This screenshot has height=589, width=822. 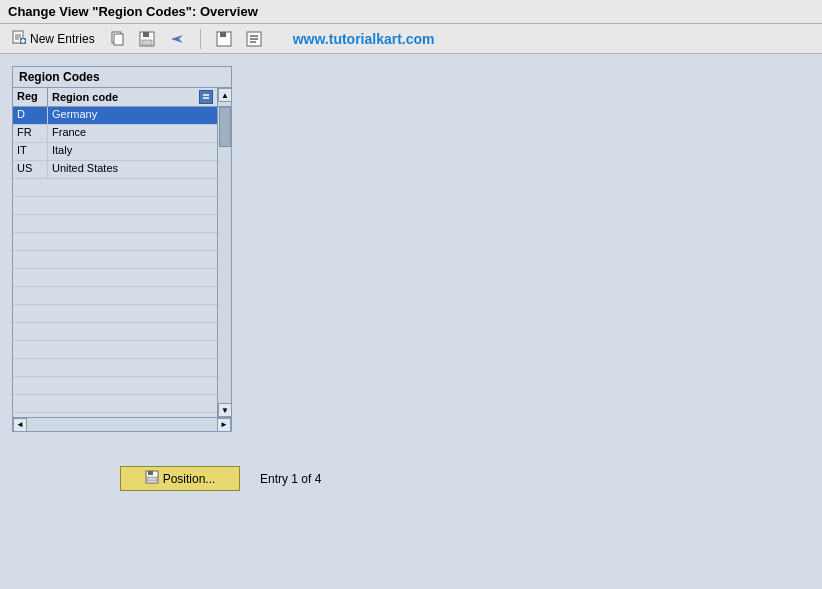 What do you see at coordinates (117, 39) in the screenshot?
I see `copy-button` at bounding box center [117, 39].